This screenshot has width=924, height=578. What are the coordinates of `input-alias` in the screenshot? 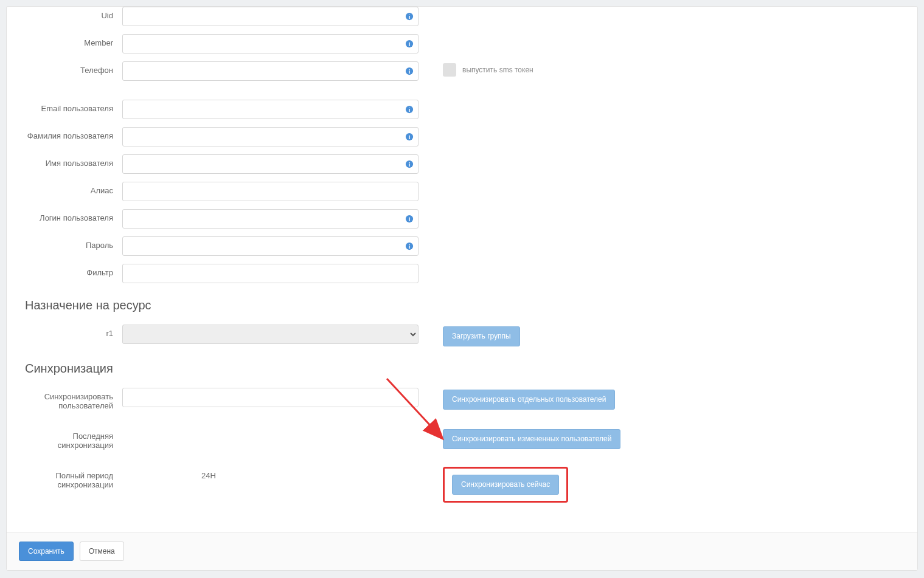 It's located at (270, 191).